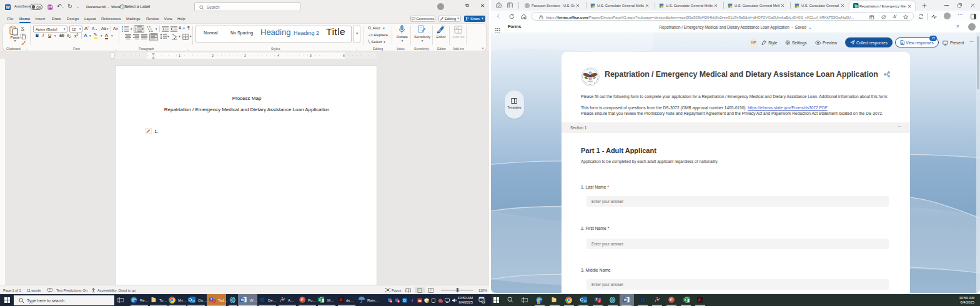 This screenshot has width=980, height=306. Describe the element at coordinates (483, 302) in the screenshot. I see `svg-text: 21` at that location.